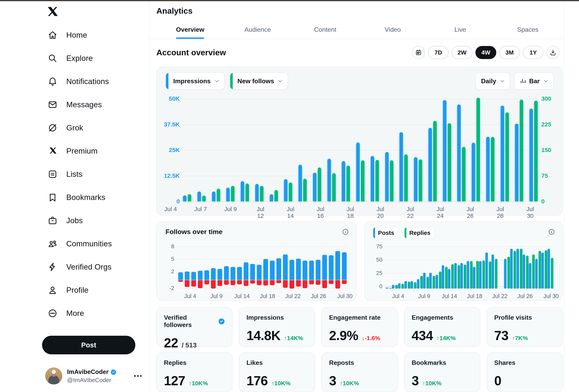 The image size is (579, 392). Describe the element at coordinates (74, 174) in the screenshot. I see `sidebar-item-lists: Lists` at that location.